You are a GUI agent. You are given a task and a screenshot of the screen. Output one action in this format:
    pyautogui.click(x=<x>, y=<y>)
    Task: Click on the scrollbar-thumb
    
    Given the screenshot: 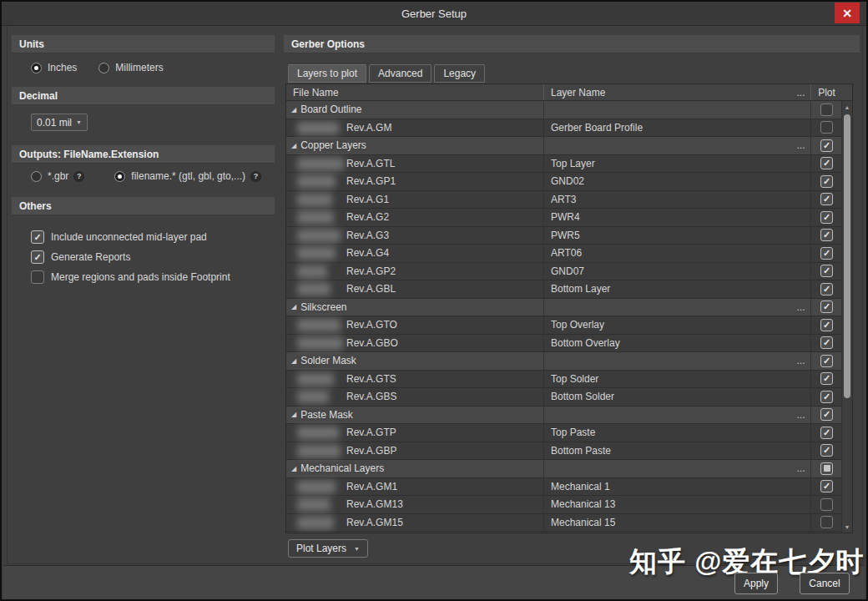 What is the action you would take?
    pyautogui.click(x=847, y=256)
    